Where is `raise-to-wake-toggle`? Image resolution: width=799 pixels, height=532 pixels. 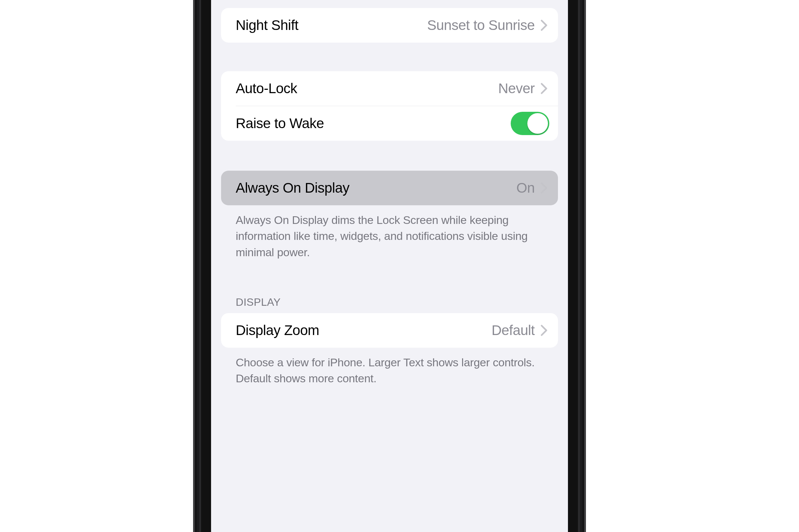 raise-to-wake-toggle is located at coordinates (530, 124).